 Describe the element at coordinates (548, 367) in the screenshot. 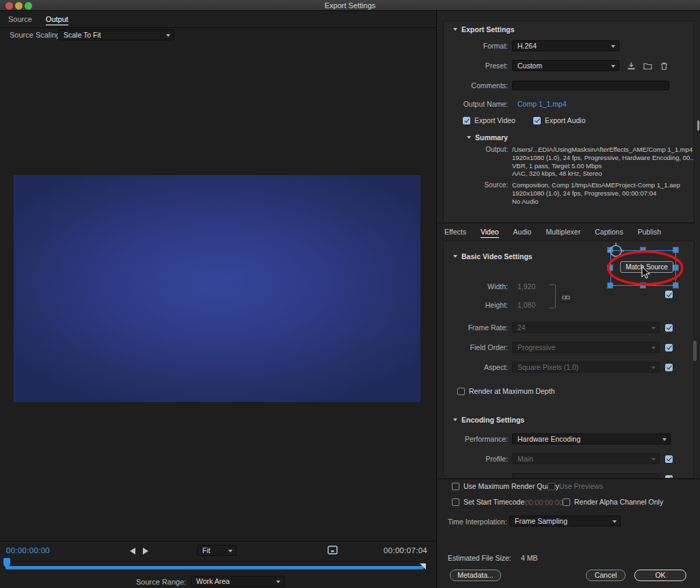

I see `aspect-value: Square Pixels (1.0)` at that location.